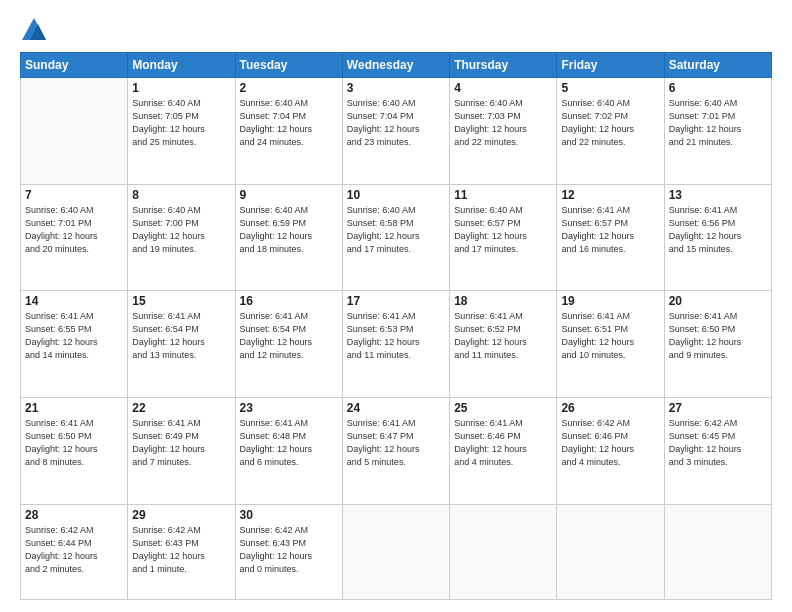 Image resolution: width=792 pixels, height=612 pixels. Describe the element at coordinates (289, 408) in the screenshot. I see `day-number: 23` at that location.